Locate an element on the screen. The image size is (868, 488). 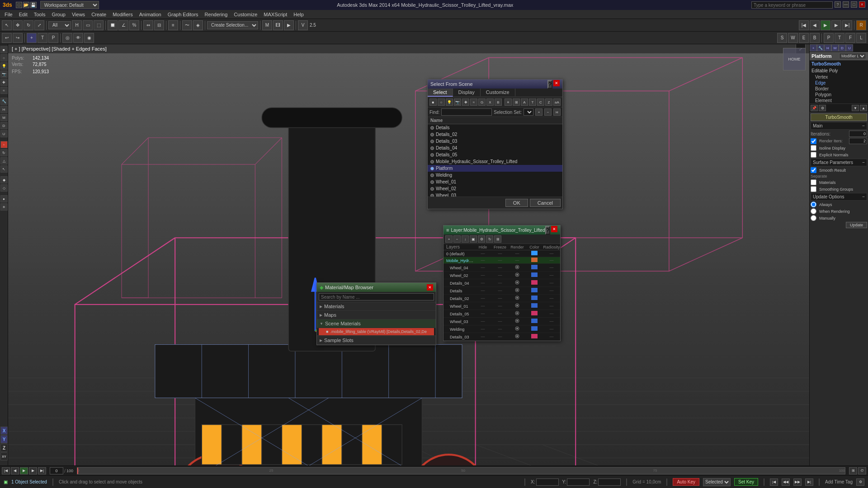
layer-color-d05 is located at coordinates (534, 314).